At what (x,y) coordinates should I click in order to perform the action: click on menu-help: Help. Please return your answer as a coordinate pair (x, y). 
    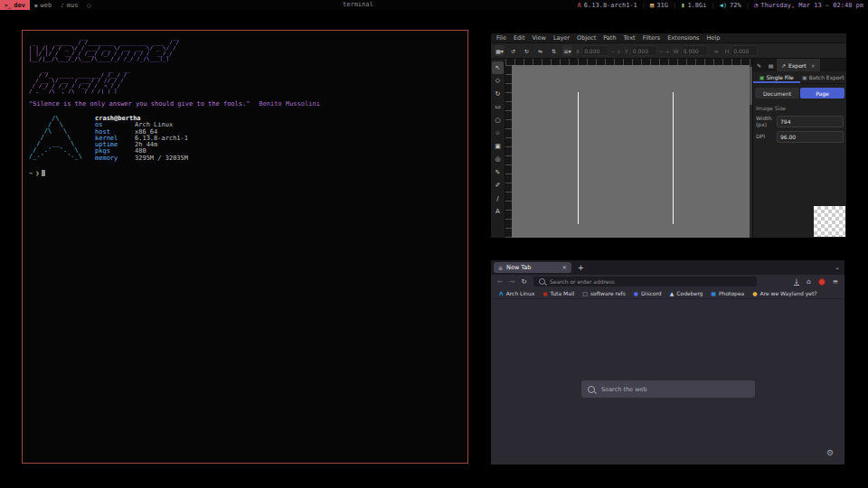
    Looking at the image, I should click on (712, 38).